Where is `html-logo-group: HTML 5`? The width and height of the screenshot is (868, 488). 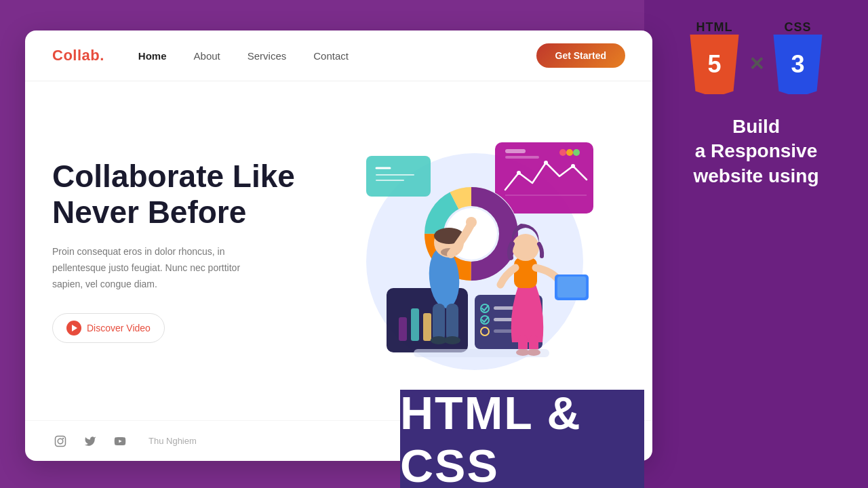
html-logo-group: HTML 5 is located at coordinates (715, 57).